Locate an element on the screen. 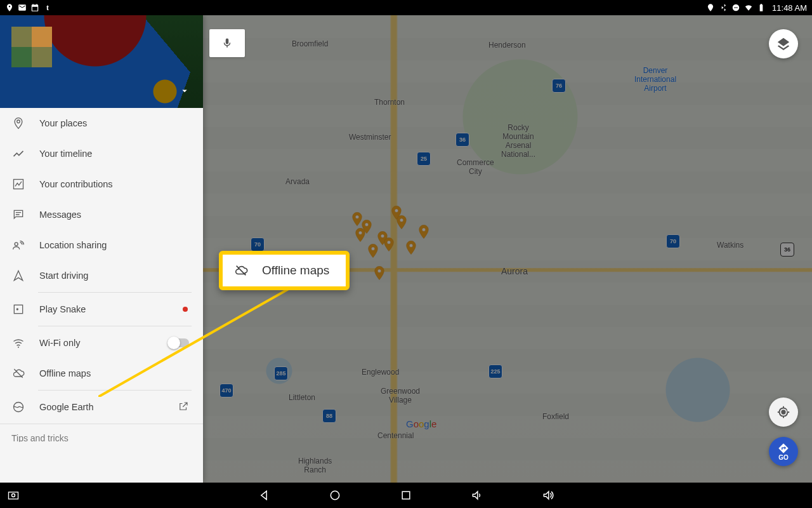  timeline-icon is located at coordinates (18, 154).